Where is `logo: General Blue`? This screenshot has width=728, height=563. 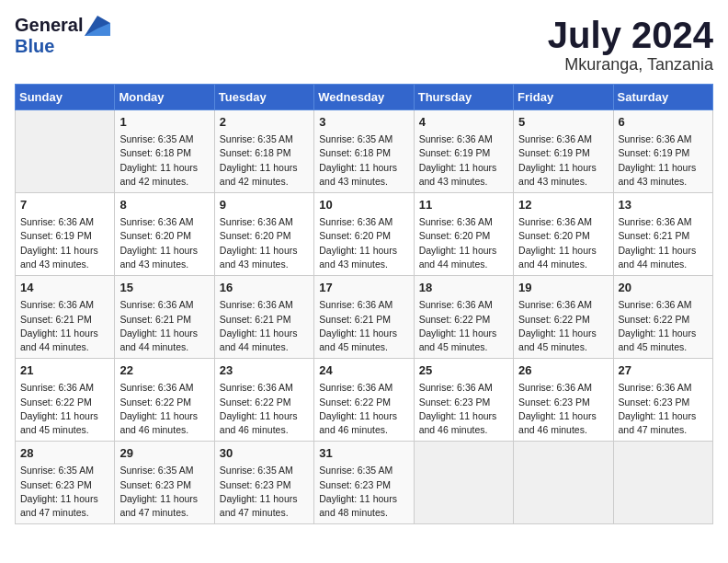
logo: General Blue is located at coordinates (63, 36).